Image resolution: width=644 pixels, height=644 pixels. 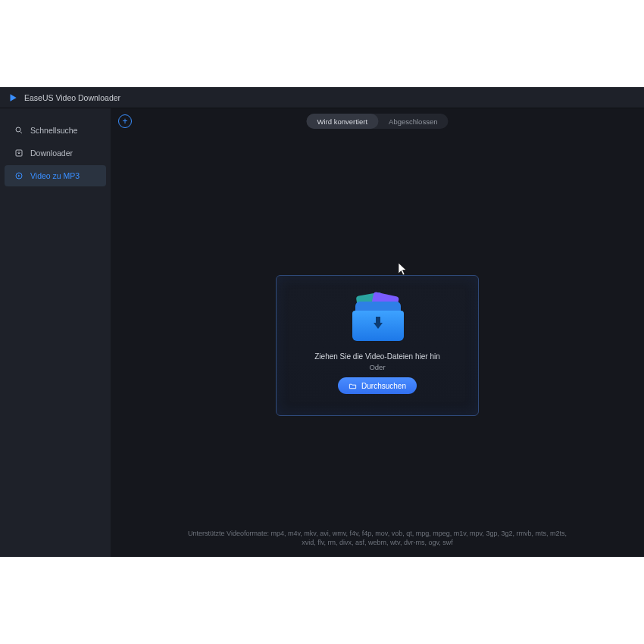 I want to click on dropzone-or: Oder, so click(x=377, y=367).